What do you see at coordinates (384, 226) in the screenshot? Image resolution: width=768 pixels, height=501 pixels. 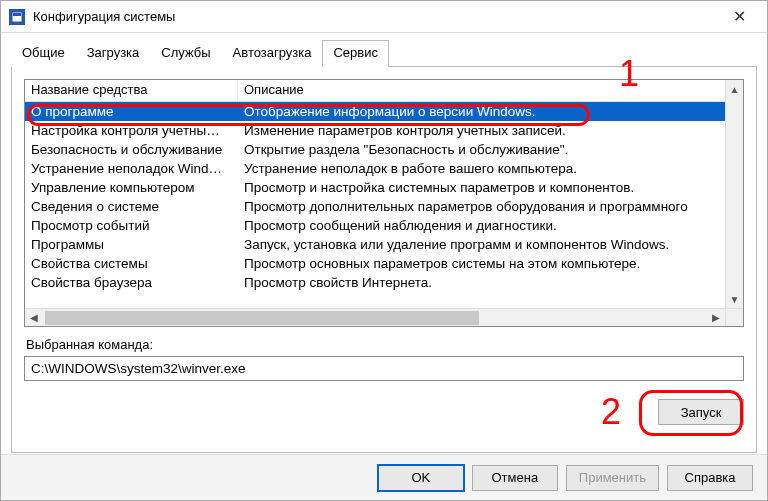 I see `table-row: Просмотр событийПросмотр сообщений наблю…` at bounding box center [384, 226].